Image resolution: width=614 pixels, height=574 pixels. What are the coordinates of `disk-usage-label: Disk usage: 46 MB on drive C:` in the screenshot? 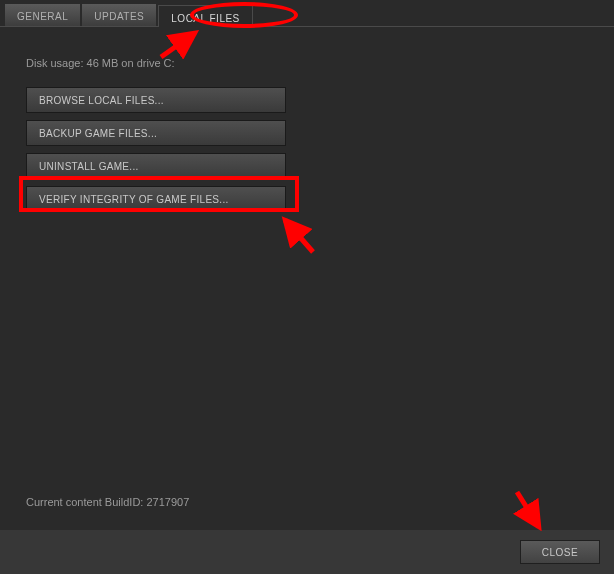 It's located at (307, 63).